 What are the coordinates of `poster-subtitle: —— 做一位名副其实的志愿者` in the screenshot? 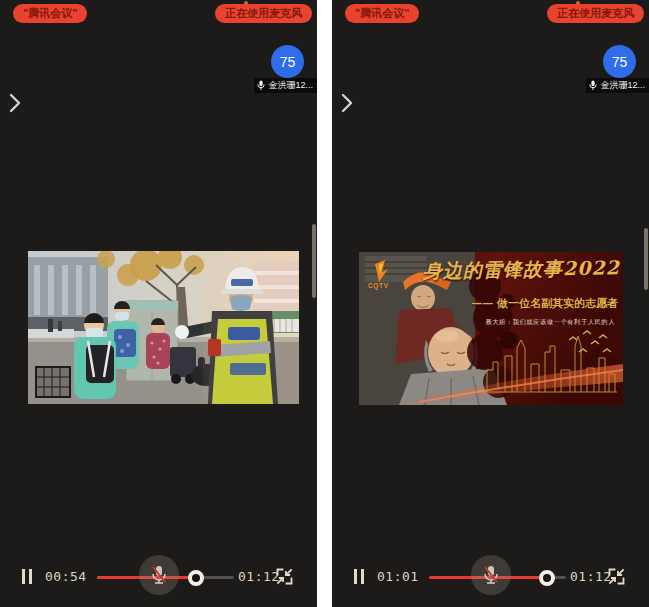 It's located at (544, 304).